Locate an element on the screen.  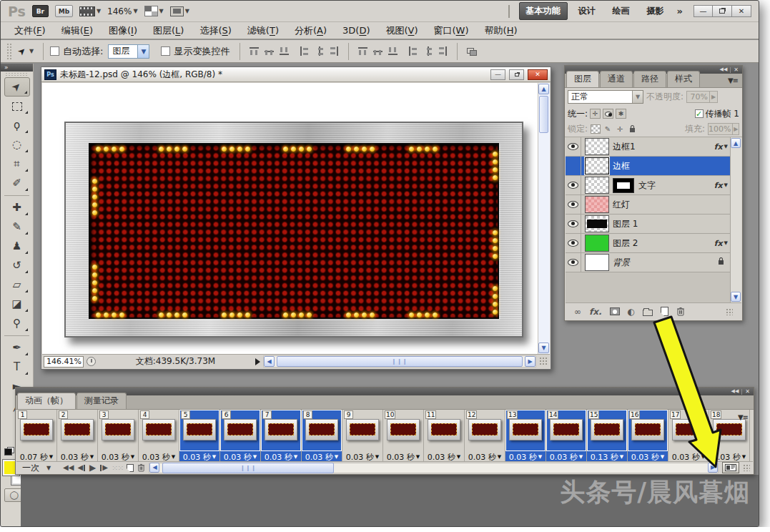
layer-row: 背景 is located at coordinates (648, 263).